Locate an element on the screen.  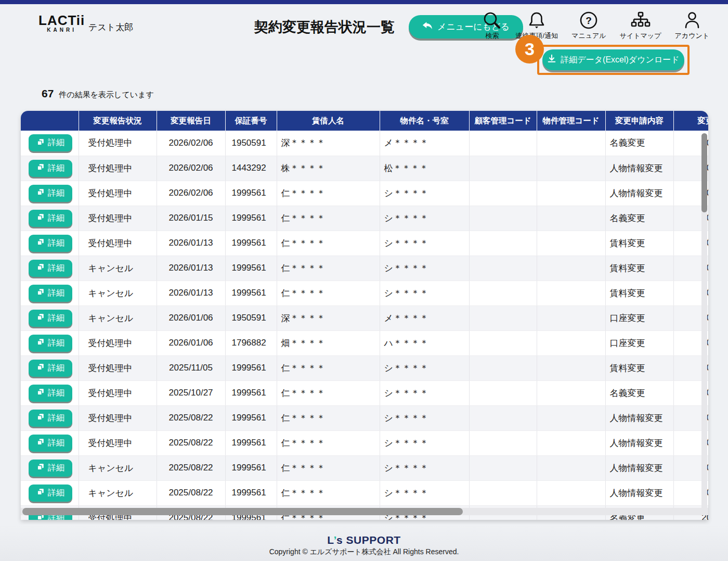
nav-notification: 連絡事項/通知 is located at coordinates (537, 26).